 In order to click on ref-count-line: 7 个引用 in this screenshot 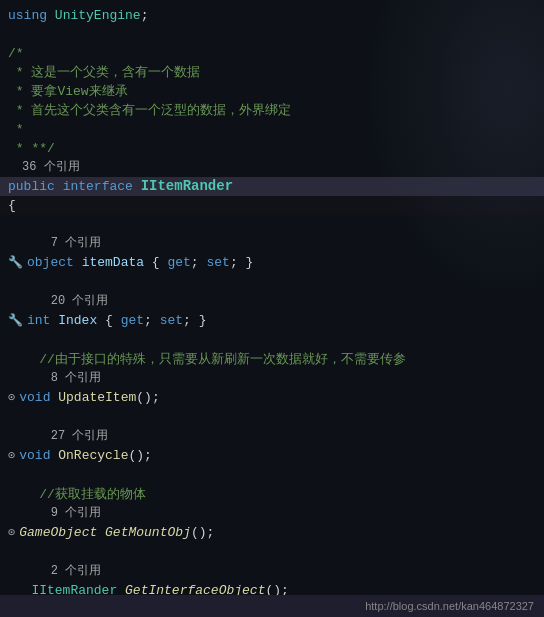, I will do `click(272, 244)`.